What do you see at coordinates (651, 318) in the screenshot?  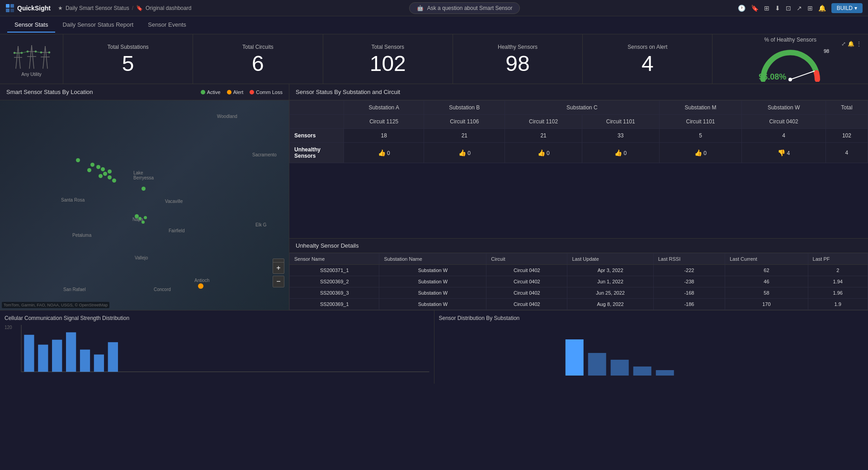 I see `chart2-title: Sensor Distribution By Substation` at bounding box center [651, 318].